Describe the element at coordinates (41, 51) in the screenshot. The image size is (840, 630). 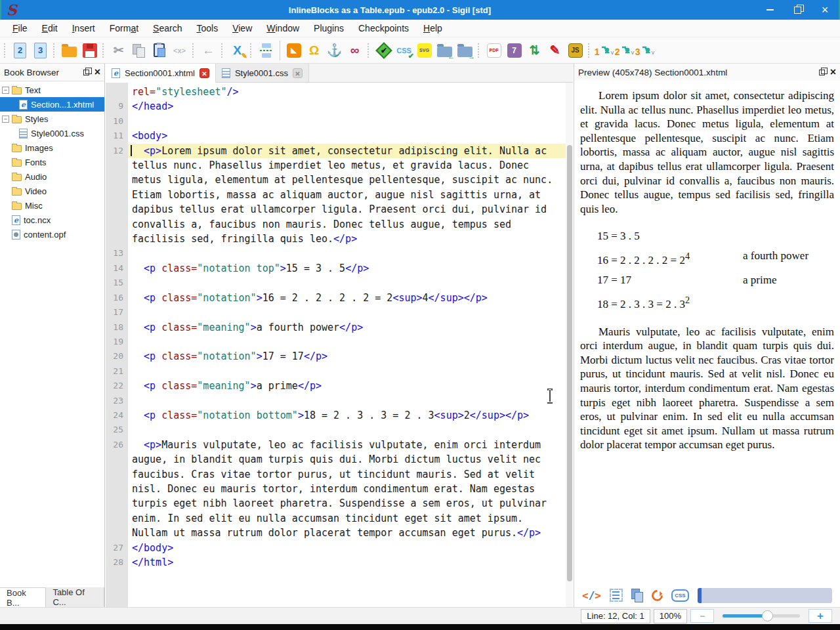
I see `new-epub3-button: 3` at that location.